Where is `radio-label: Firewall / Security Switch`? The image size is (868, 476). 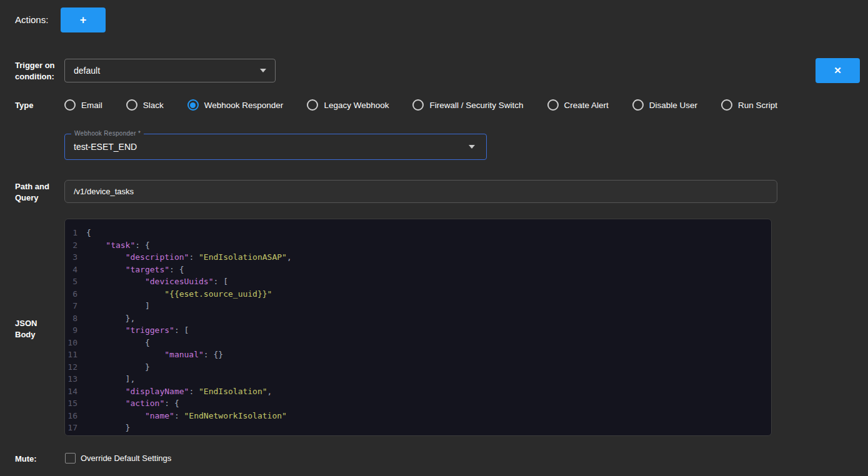 radio-label: Firewall / Security Switch is located at coordinates (476, 105).